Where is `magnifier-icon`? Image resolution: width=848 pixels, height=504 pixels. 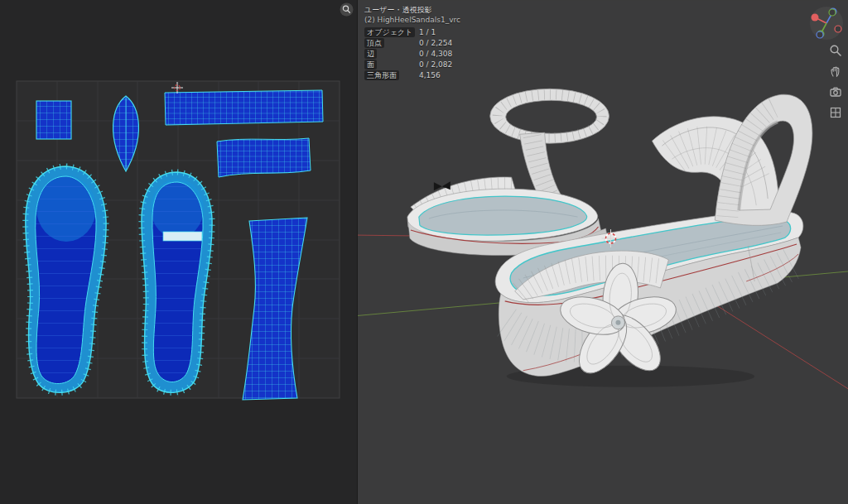 magnifier-icon is located at coordinates (346, 10).